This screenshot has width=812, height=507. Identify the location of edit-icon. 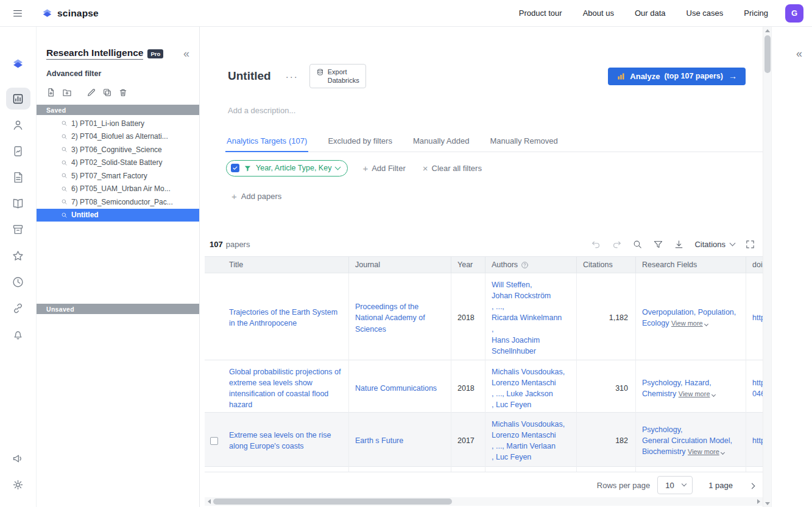
(91, 93).